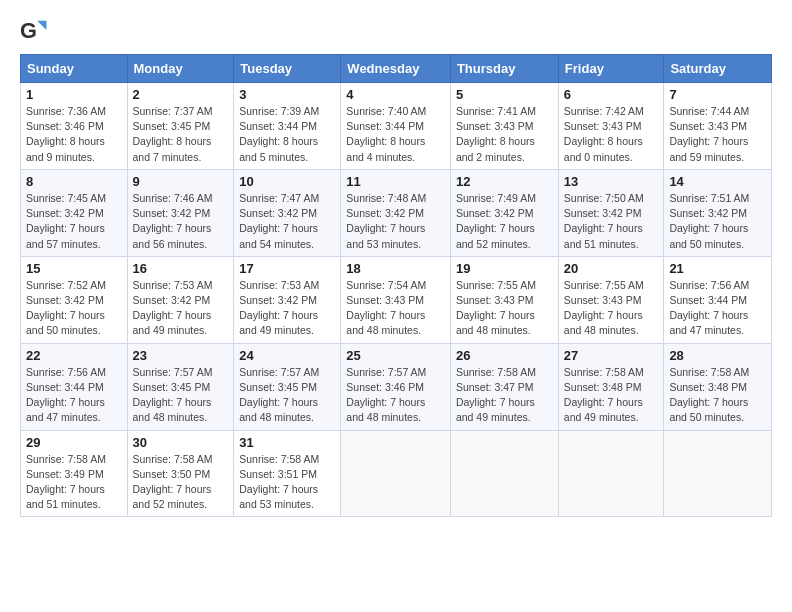 Image resolution: width=792 pixels, height=612 pixels. Describe the element at coordinates (718, 300) in the screenshot. I see `calendar-cell: 21 Sunrise: 7:56 AM Sunset: 3:44 PM Dayl…` at that location.